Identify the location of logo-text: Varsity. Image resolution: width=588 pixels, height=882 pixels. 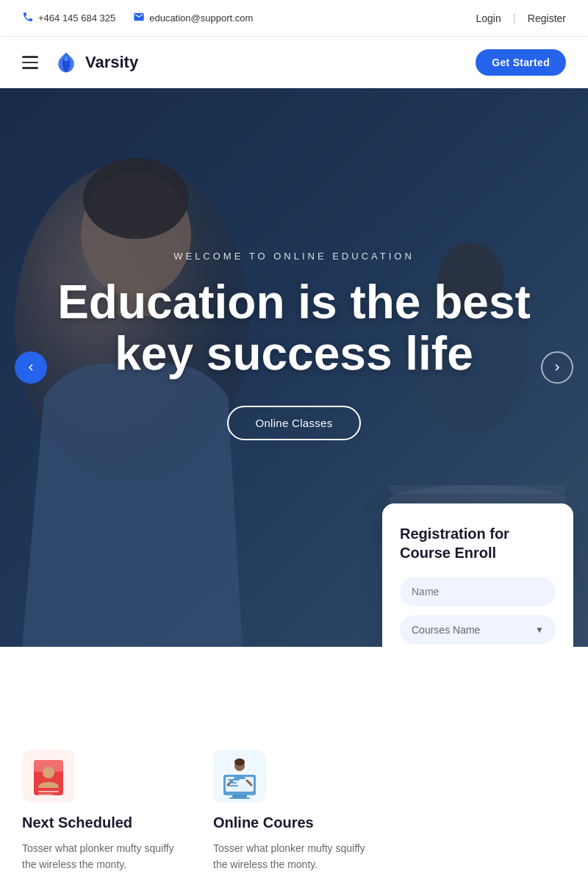
(112, 62).